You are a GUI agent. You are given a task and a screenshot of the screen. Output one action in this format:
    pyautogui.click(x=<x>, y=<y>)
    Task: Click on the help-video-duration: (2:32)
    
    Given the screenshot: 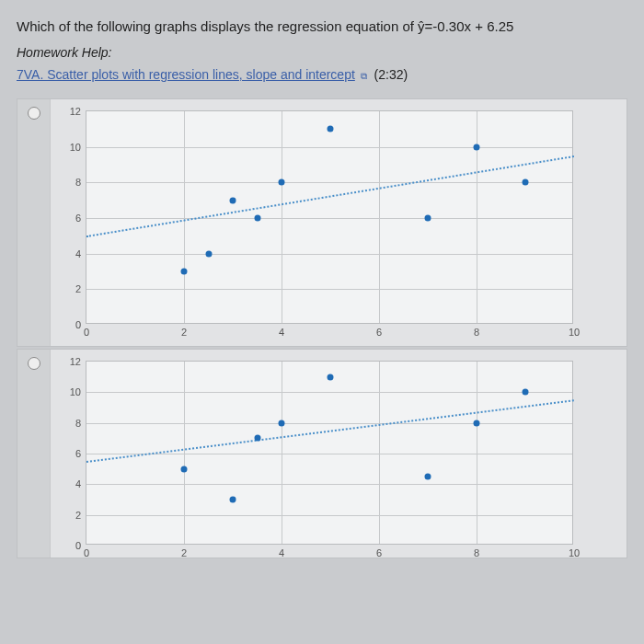 What is the action you would take?
    pyautogui.click(x=392, y=75)
    